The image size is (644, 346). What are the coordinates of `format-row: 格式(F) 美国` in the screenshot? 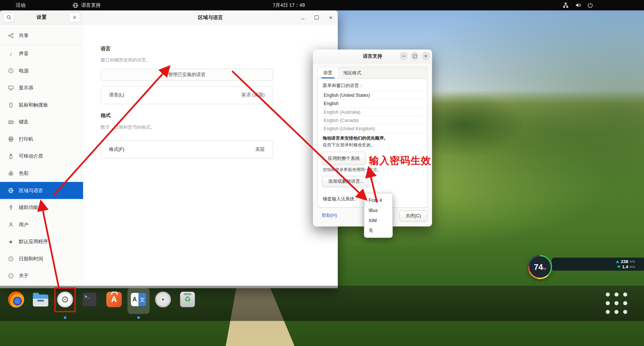 It's located at (187, 149).